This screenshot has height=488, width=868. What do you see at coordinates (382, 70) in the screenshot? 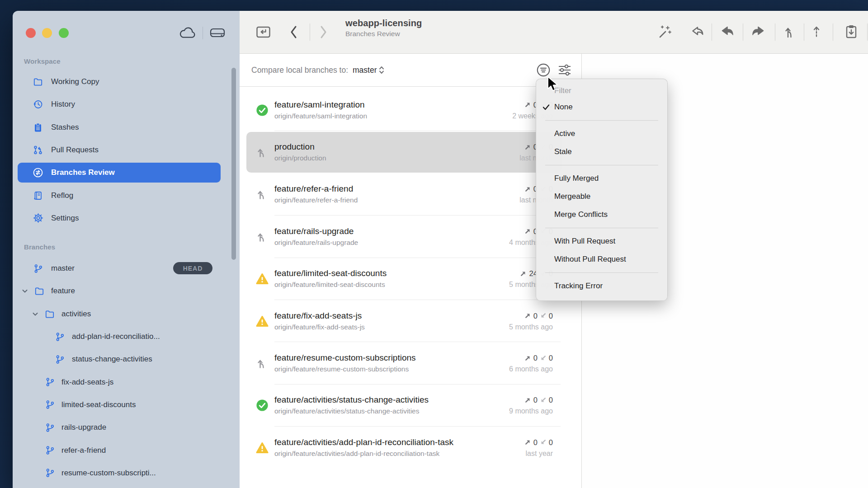
I see `stepper-icon` at bounding box center [382, 70].